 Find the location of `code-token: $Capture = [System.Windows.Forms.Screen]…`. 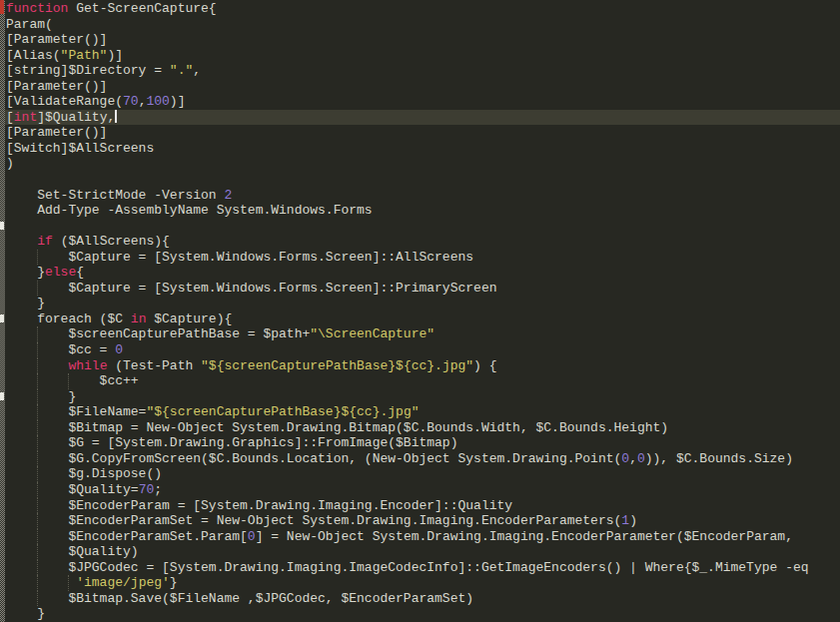

code-token: $Capture = [System.Windows.Forms.Screen]… is located at coordinates (252, 288).